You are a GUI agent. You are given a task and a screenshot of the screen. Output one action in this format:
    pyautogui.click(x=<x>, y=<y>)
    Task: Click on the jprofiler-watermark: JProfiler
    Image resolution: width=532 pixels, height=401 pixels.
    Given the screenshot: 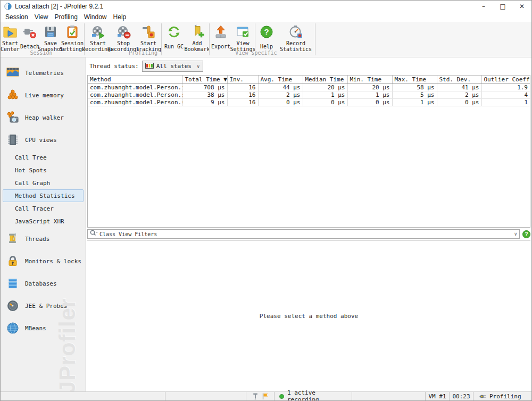 What is the action you would take?
    pyautogui.click(x=68, y=345)
    